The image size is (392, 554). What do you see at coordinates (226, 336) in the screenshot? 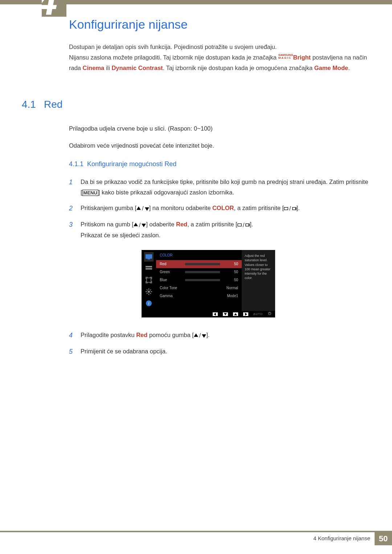
I see `step-text: Prilagodite postavku Red pomoću gumba [/…` at bounding box center [226, 336].